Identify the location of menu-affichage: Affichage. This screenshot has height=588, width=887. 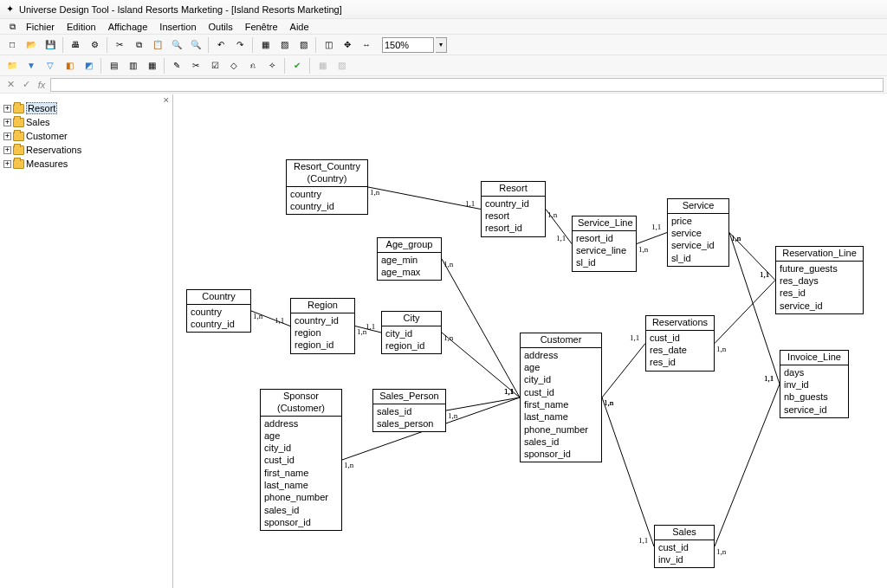
(128, 27).